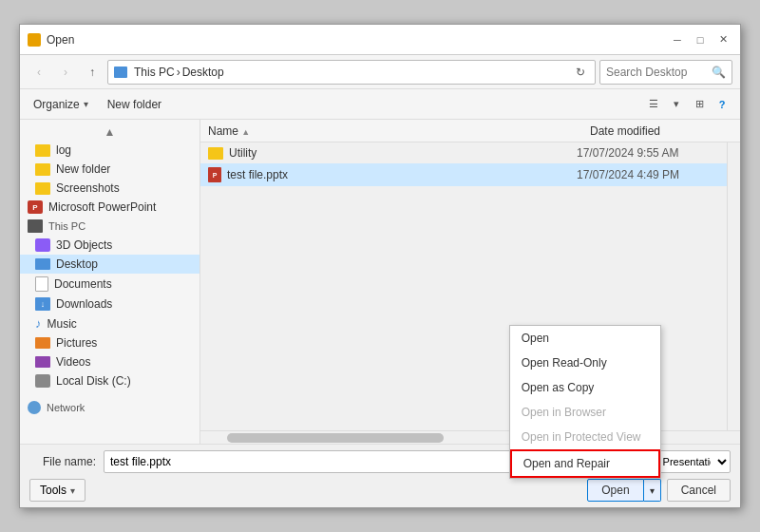 This screenshot has height=532, width=760. Describe the element at coordinates (110, 281) in the screenshot. I see `sidebar: ▲ log New folder Screenshots P Microsoft…` at that location.